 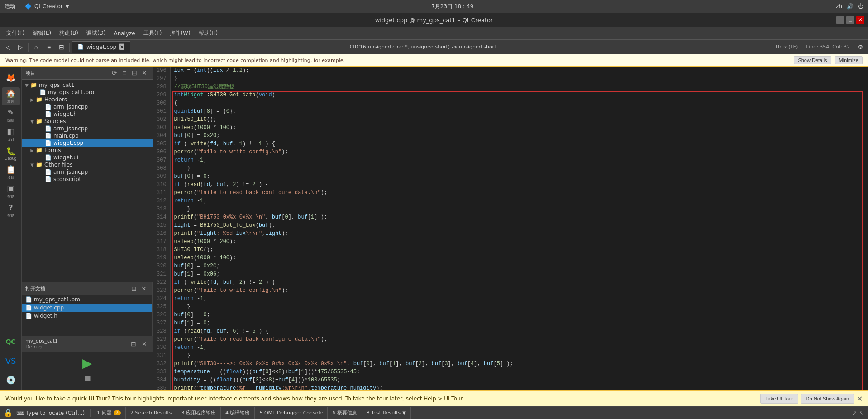 What do you see at coordinates (11, 210) in the screenshot?
I see `sidebar-icon-help: ? 帮助` at bounding box center [11, 210].